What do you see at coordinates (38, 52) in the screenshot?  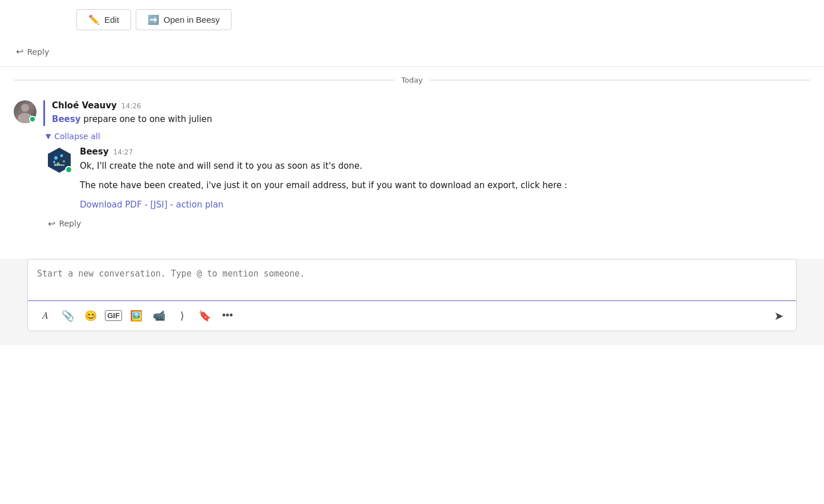 I see `top-reply-label: Reply` at bounding box center [38, 52].